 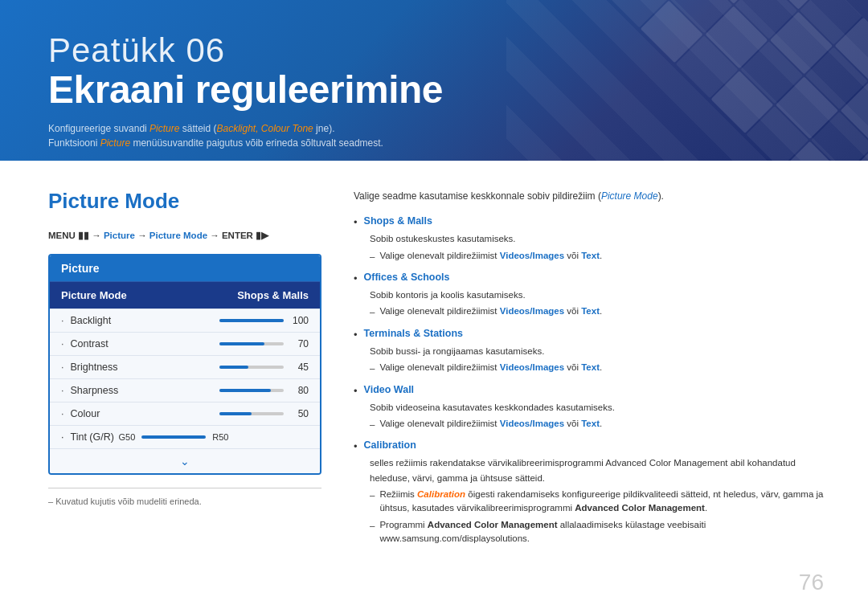 What do you see at coordinates (588, 296) in the screenshot?
I see `bullet-offices: • Offices & Schools Sobib kontoris ja ko…` at bounding box center [588, 296].